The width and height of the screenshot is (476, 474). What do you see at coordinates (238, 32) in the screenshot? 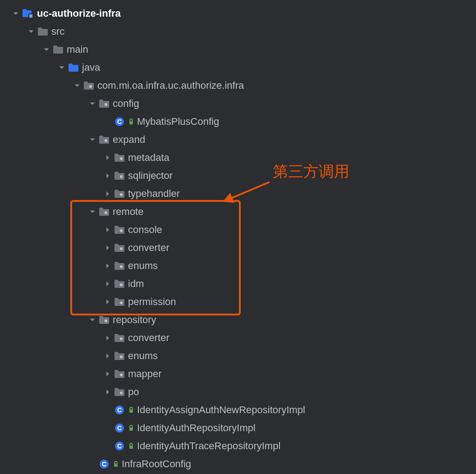
I see `tree-item-src: src` at bounding box center [238, 32].